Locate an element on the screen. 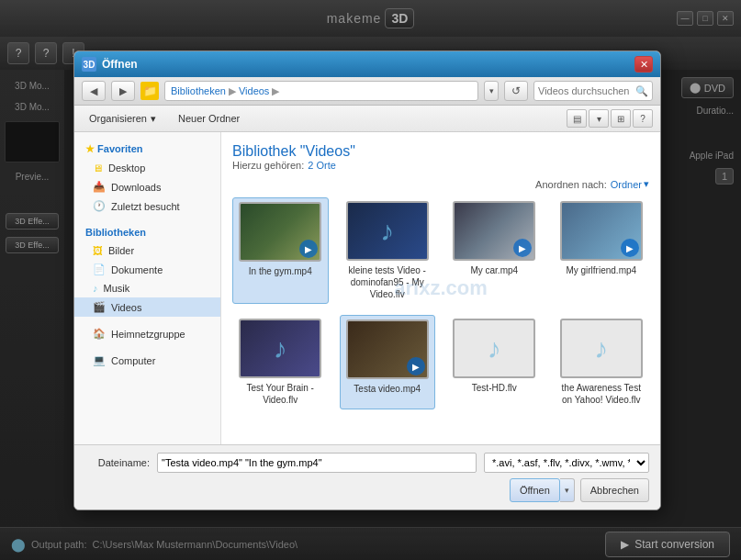 The width and height of the screenshot is (741, 560). recent-label: Zuletzt besucht is located at coordinates (145, 207).